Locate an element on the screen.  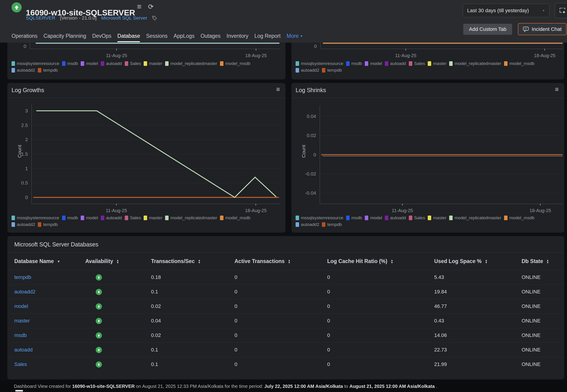
panel-title: Log Growths is located at coordinates (28, 90).